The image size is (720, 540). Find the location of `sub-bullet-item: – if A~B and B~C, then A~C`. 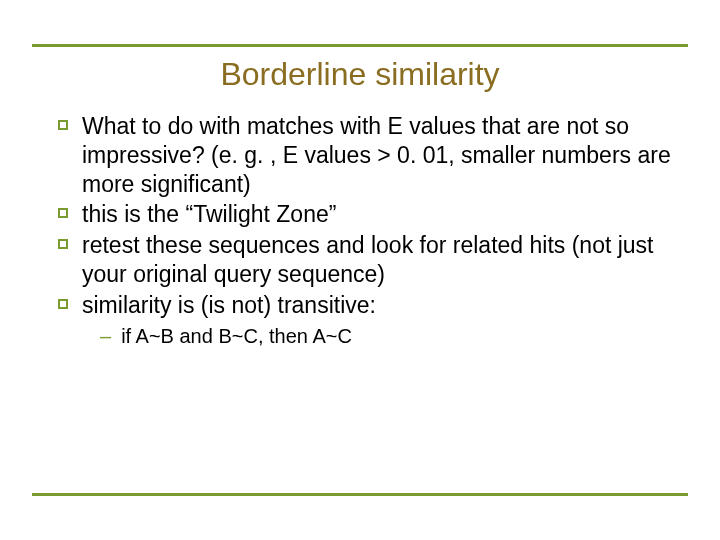

sub-bullet-item: – if A~B and B~C, then A~C is located at coordinates (386, 336).